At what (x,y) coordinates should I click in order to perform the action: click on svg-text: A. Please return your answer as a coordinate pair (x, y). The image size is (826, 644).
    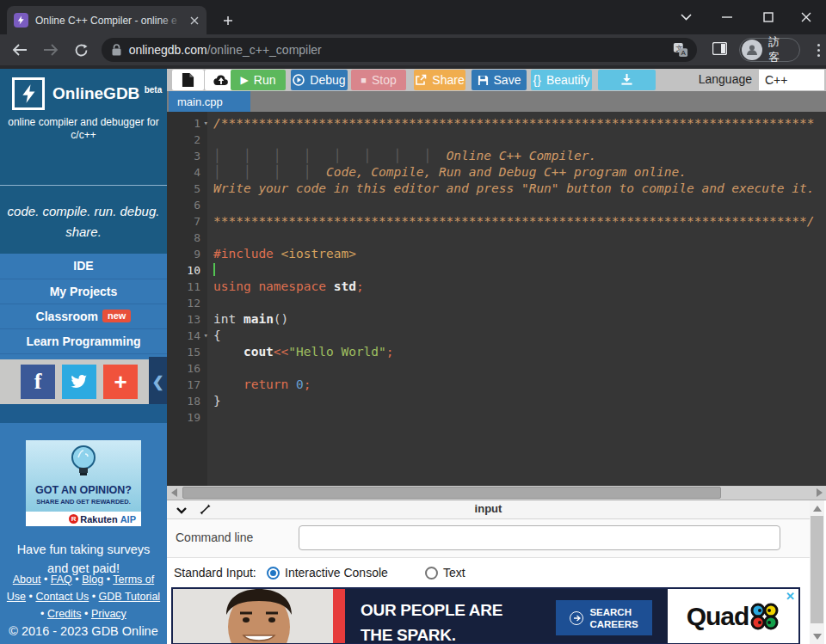
    Looking at the image, I should click on (684, 53).